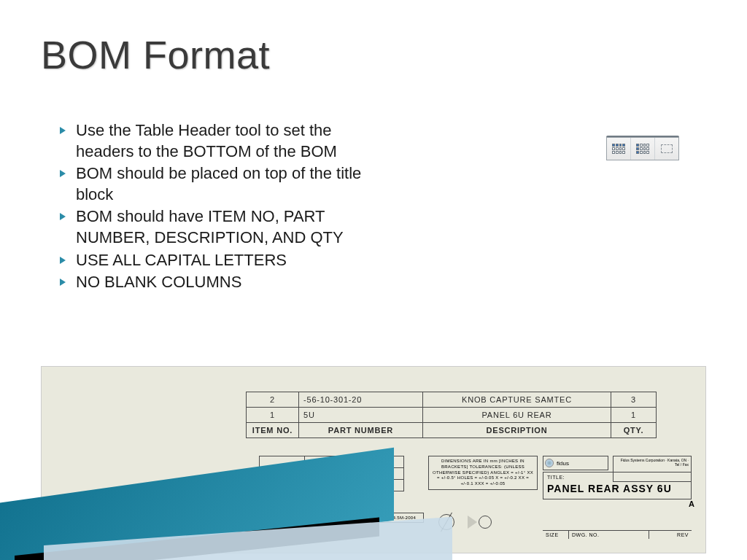 The height and width of the screenshot is (560, 747). Describe the element at coordinates (213, 207) in the screenshot. I see `bullet-list: Use the Table Header tool to set the hea…` at that location.